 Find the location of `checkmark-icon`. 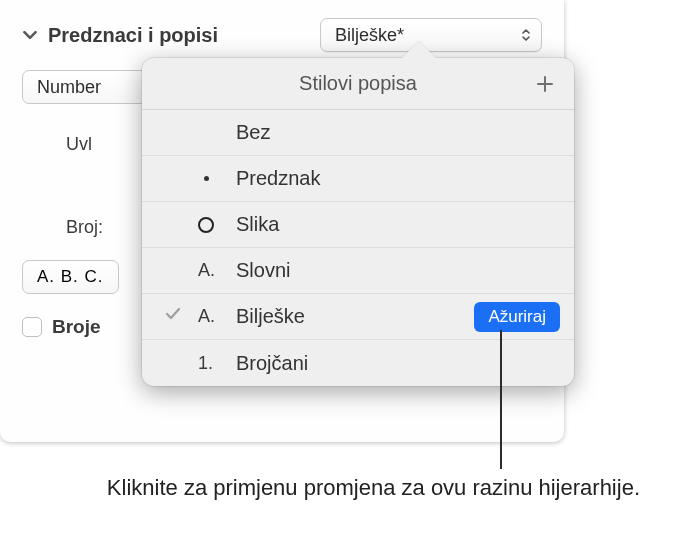

checkmark-icon is located at coordinates (173, 316).